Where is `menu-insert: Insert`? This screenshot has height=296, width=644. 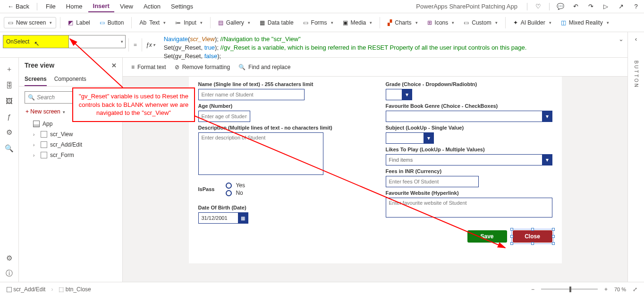
menu-insert: Insert is located at coordinates (101, 7).